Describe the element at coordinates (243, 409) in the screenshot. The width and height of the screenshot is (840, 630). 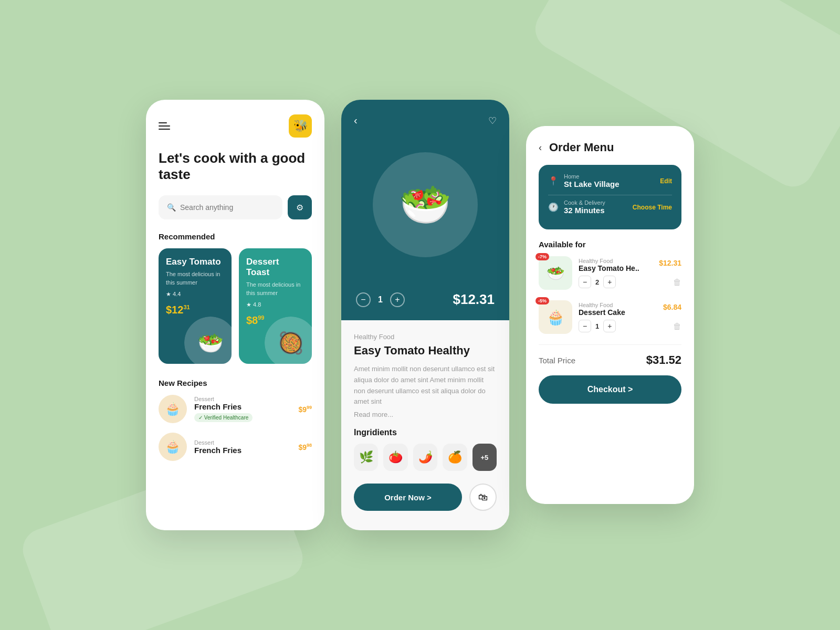
I see `recipe1-info: Dessert French Fries ✓ Verified Healthca…` at that location.